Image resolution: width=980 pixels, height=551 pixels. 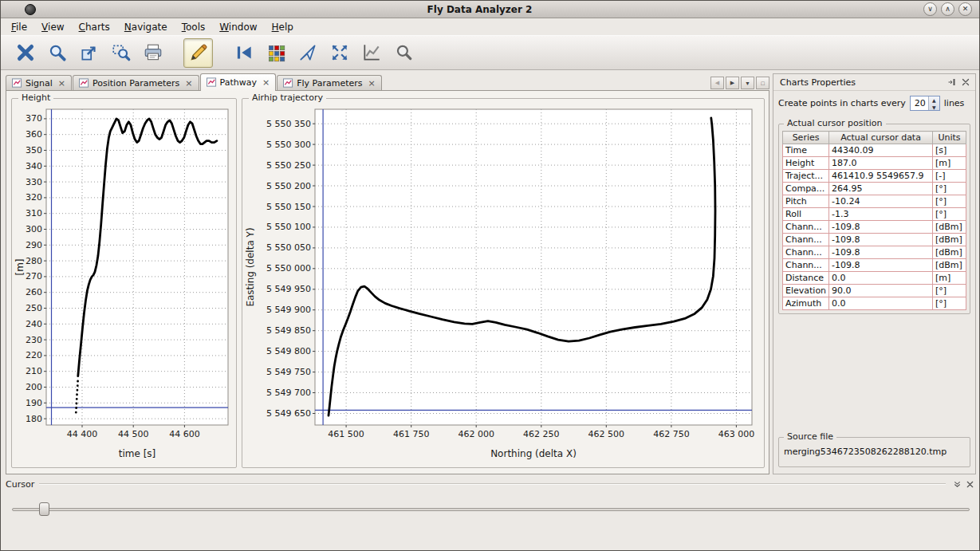 I want to click on menu-file: File, so click(x=19, y=27).